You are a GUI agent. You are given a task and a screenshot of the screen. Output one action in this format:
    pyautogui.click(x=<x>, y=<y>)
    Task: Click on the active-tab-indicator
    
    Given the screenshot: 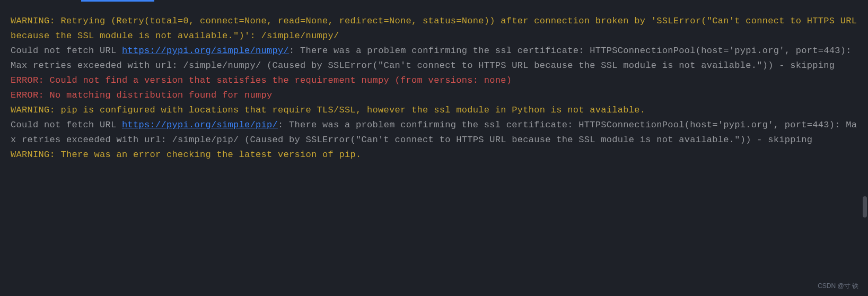 What is the action you would take?
    pyautogui.click(x=118, y=1)
    